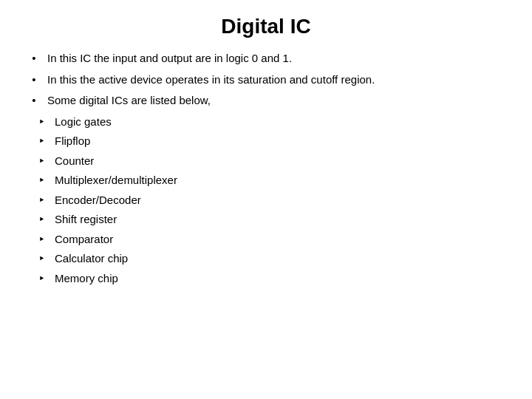 This screenshot has height=399, width=532. What do you see at coordinates (276, 59) in the screenshot?
I see `bullet-text: In this IC the input and output are in l…` at bounding box center [276, 59].